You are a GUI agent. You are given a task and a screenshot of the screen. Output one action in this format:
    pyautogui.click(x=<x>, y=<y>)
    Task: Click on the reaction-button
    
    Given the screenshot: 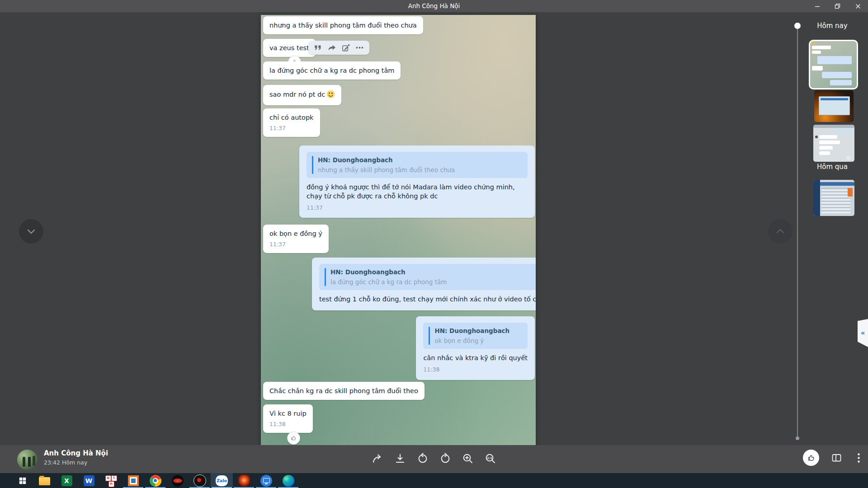 What is the action you would take?
    pyautogui.click(x=294, y=438)
    